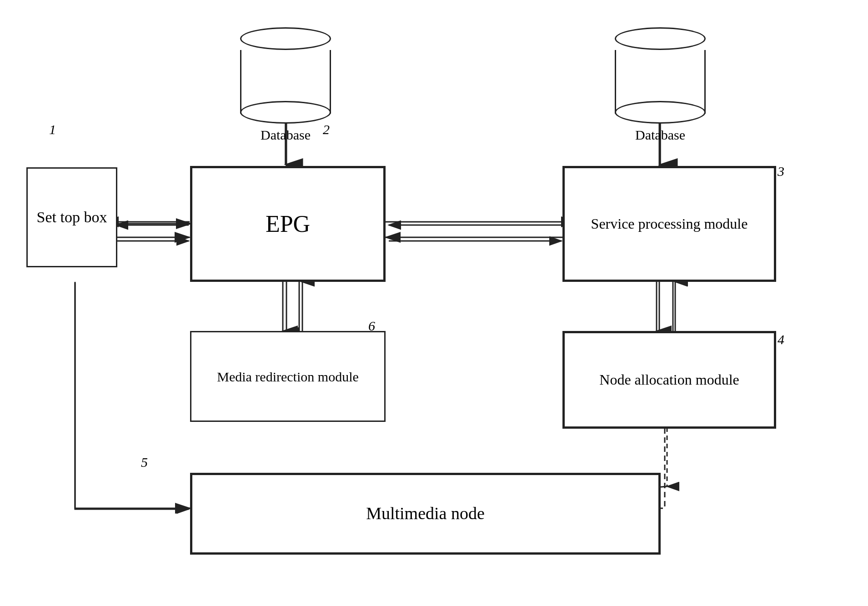  What do you see at coordinates (660, 112) in the screenshot?
I see `cylinder-2-bottom` at bounding box center [660, 112].